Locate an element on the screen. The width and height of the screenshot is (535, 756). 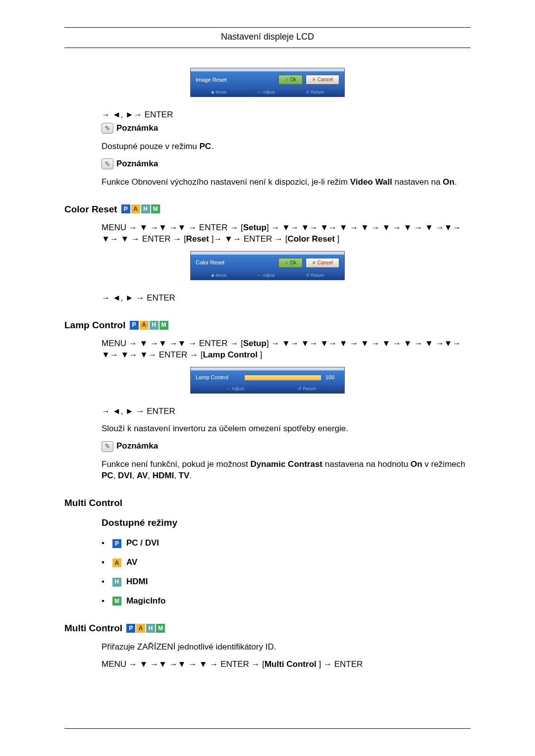
video-wall-note: Funkce Obnovení výchozího nastavení není… is located at coordinates (286, 182).